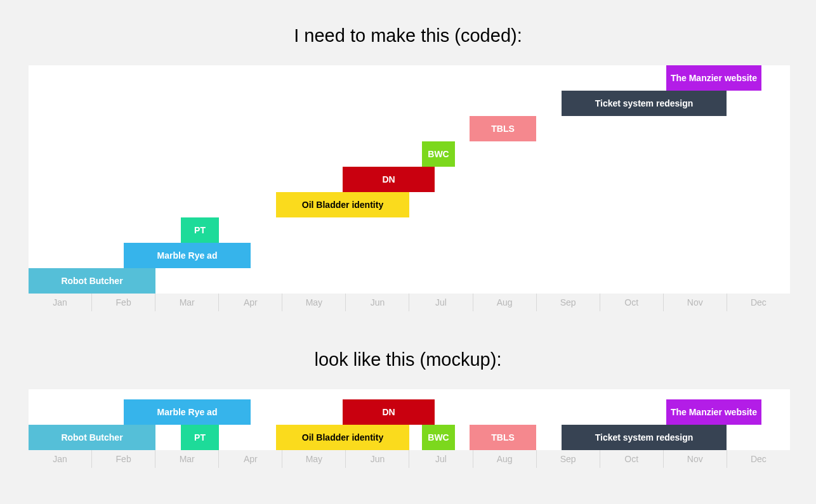  What do you see at coordinates (408, 360) in the screenshot?
I see `heading-mockup: look like this (mockup):` at bounding box center [408, 360].